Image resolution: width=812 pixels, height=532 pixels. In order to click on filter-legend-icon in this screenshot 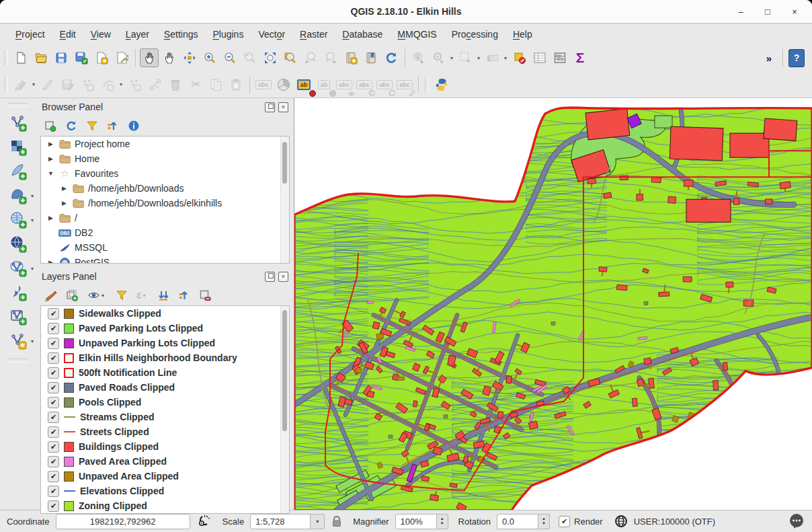, I will do `click(122, 295)`.